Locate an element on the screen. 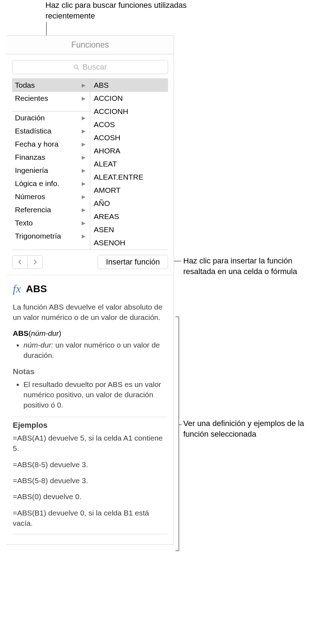  function-label: ALEAT is located at coordinates (105, 164).